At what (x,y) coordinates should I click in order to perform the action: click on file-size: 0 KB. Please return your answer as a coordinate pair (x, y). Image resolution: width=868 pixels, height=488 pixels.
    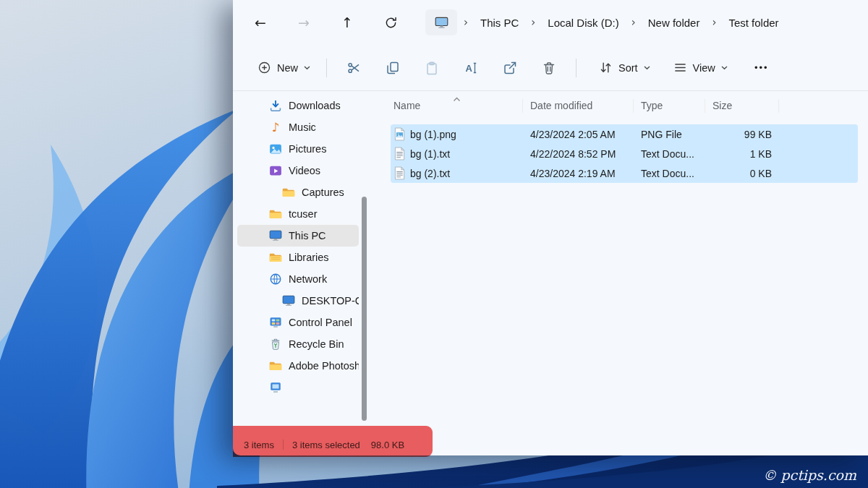
    Looking at the image, I should click on (742, 174).